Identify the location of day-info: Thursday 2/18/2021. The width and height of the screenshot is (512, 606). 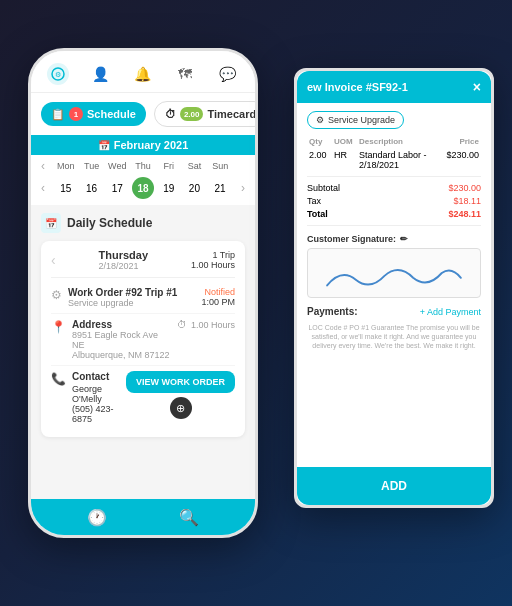
(124, 260).